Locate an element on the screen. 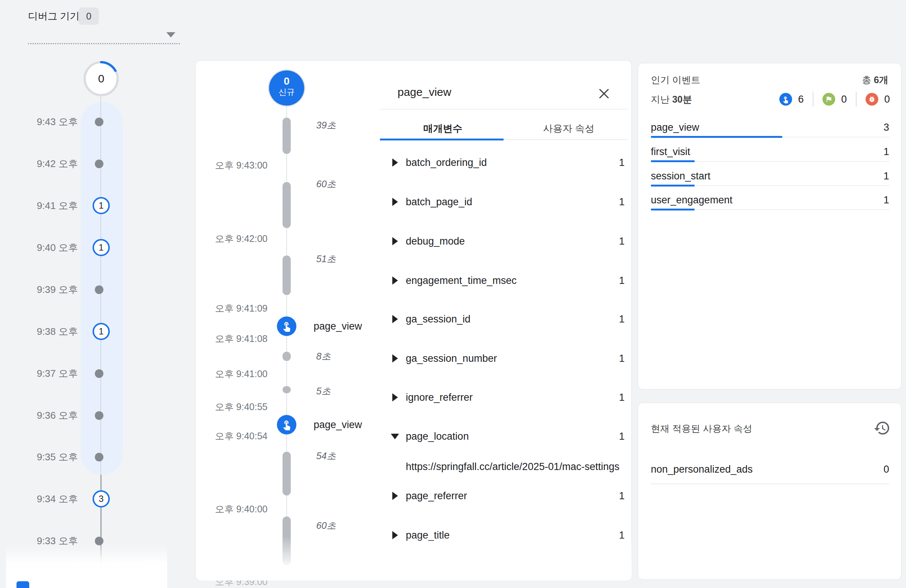  param-row: page_referrer 1 is located at coordinates (509, 496).